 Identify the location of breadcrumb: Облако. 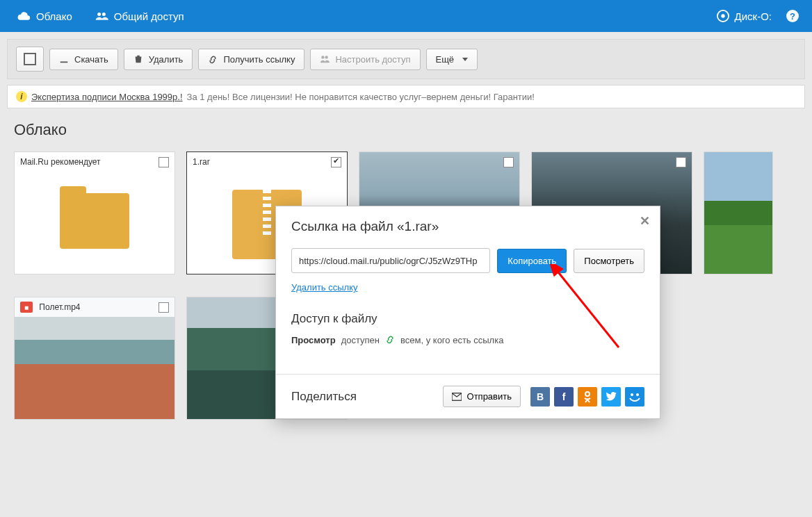
(406, 130).